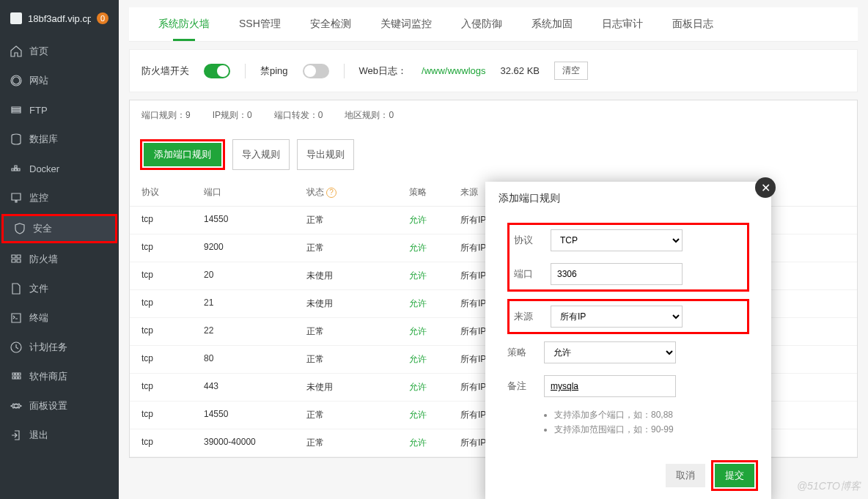 The image size is (868, 499). I want to click on tab-系统防火墙: 系统防火墙, so click(184, 24).